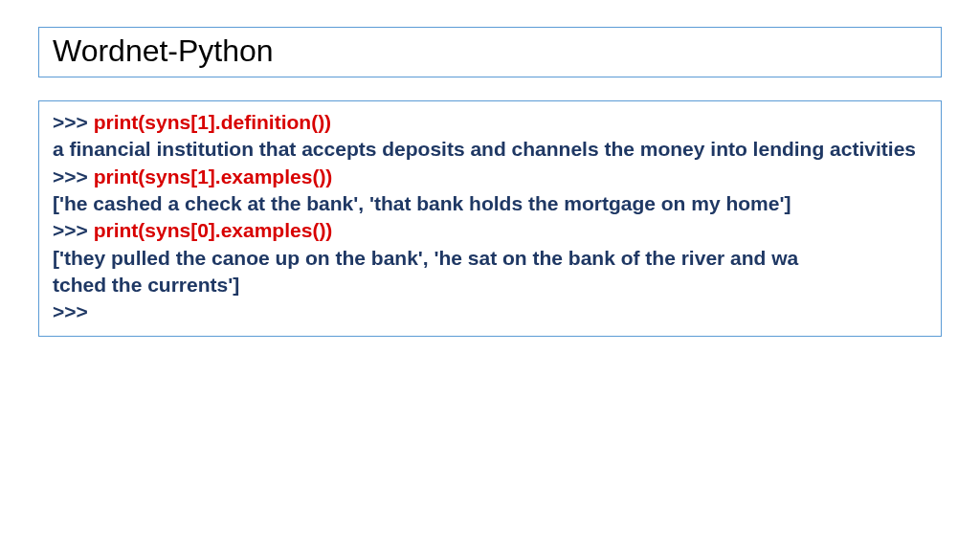 The width and height of the screenshot is (980, 551). I want to click on code-line-3: >>> print(syns[0].examples()), so click(490, 231).